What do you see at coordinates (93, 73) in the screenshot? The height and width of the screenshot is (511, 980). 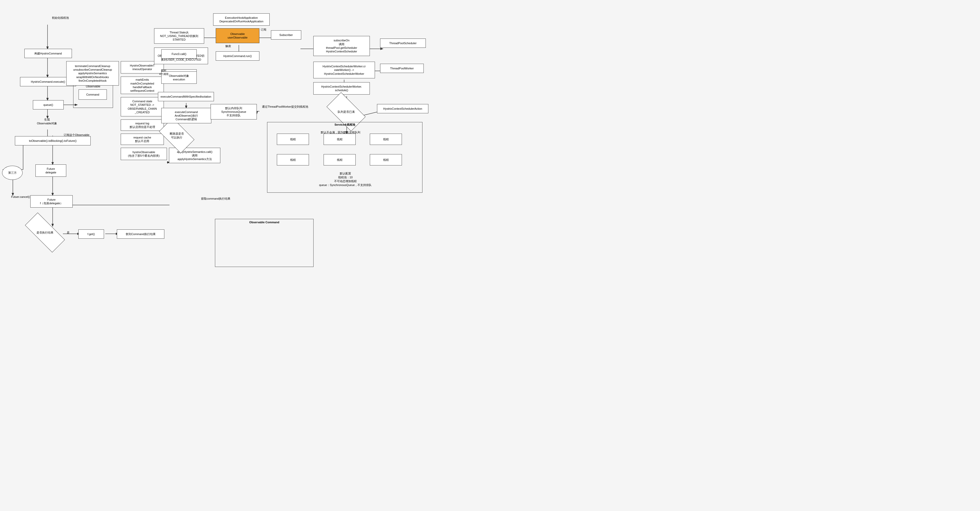 I see `terminate-cleanup-box: terminateCommandCleanupunsubscribeComman…` at bounding box center [93, 73].